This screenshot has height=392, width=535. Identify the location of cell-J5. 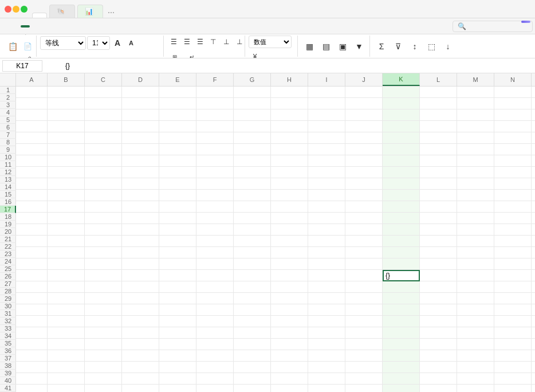
(364, 138).